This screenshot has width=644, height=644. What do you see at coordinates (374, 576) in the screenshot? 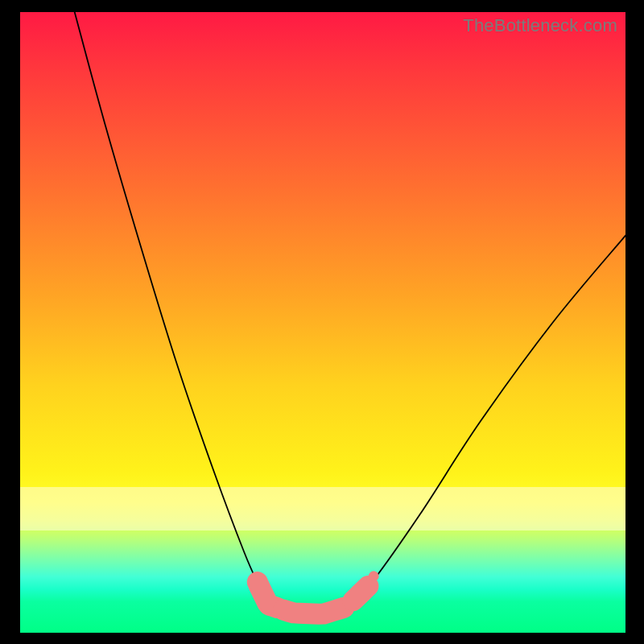
I see `segment-dot` at bounding box center [374, 576].